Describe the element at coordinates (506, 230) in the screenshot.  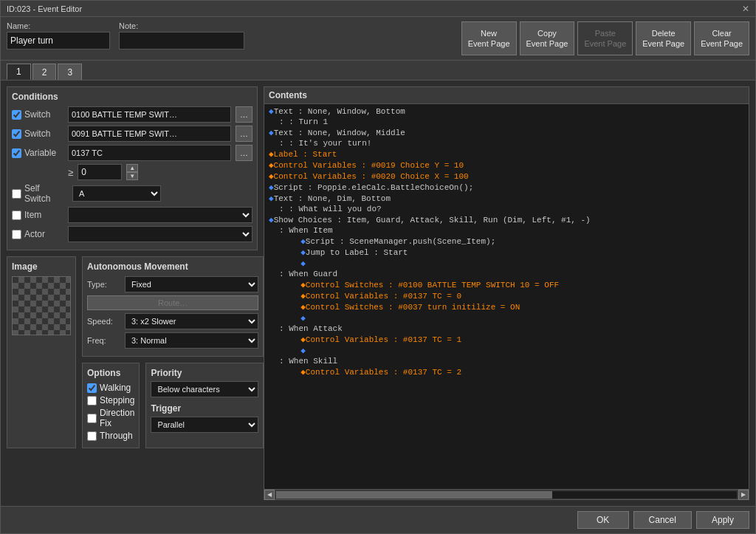
I see `content-line-11: : When Item` at that location.